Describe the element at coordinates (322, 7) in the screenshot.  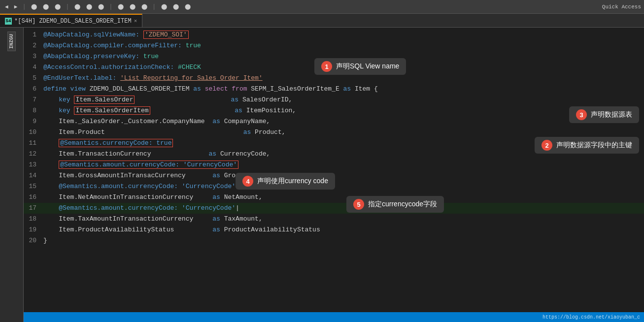
I see `toolbar: ◀ ▶ | ⬤ ⬤ ⬤ | ⬤ ⬤ ⬤ | ⬤ ⬤ ⬤ | ⬤ ⬤ ⬤ Quic…` at that location.